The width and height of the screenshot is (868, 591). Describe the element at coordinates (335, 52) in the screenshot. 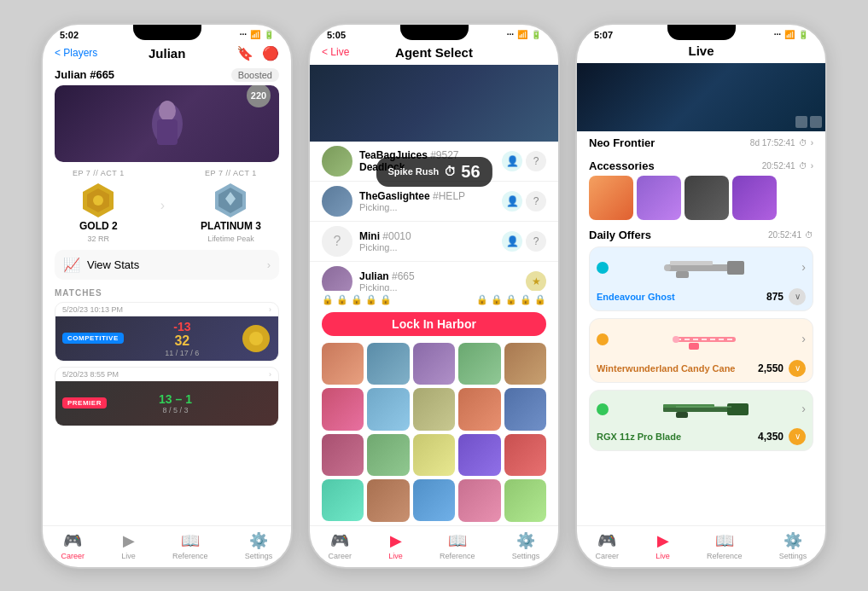

I see `back-button-2: < Live` at that location.